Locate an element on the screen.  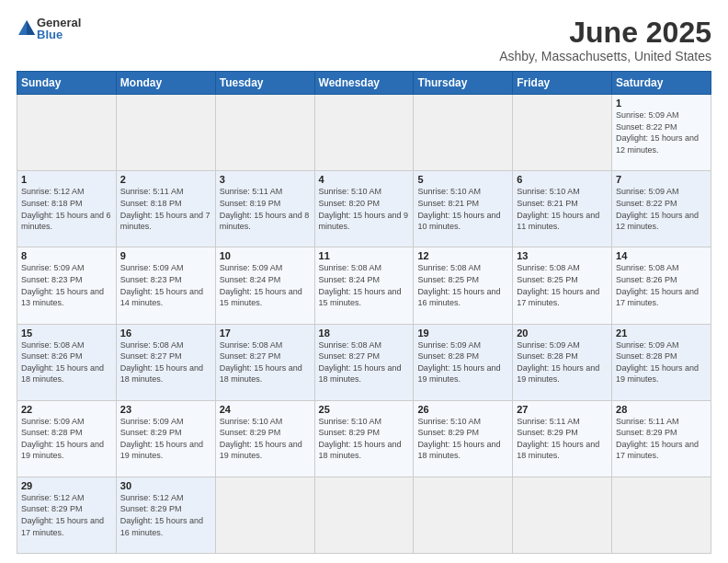
day-number: 7 is located at coordinates (662, 179).